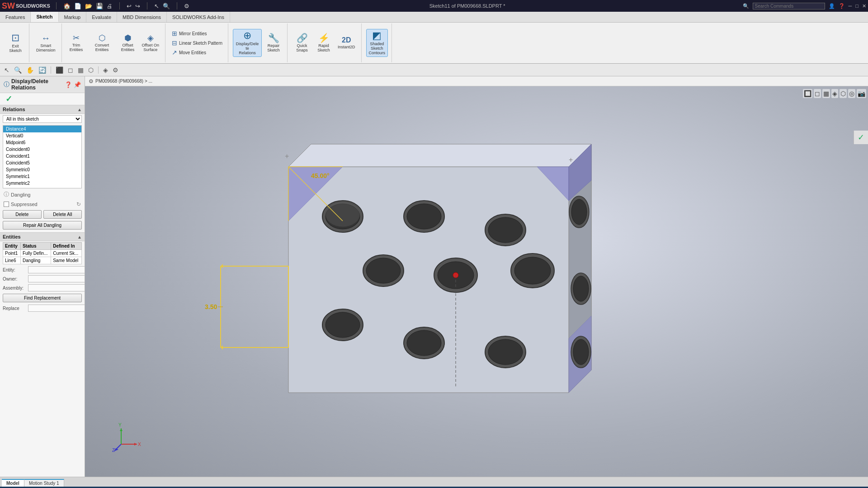 The image size is (868, 488). What do you see at coordinates (201, 43) in the screenshot?
I see `linear-sketch-label: Linear Sketch Pattern` at bounding box center [201, 43].